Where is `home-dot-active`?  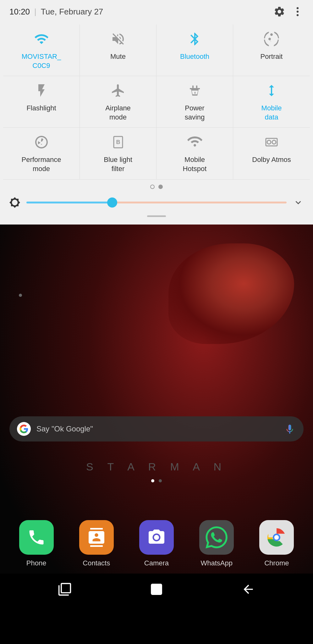
home-dot-active is located at coordinates (153, 481).